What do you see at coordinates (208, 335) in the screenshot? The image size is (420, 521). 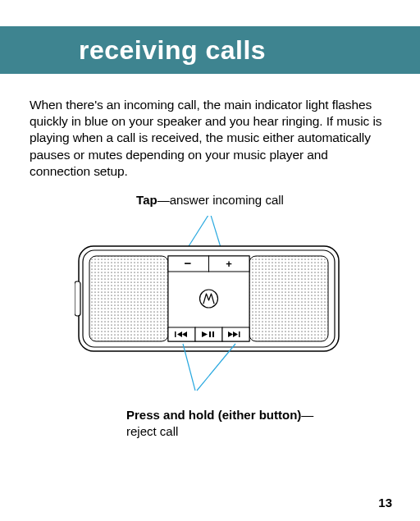 I see `btn-playpause` at bounding box center [208, 335].